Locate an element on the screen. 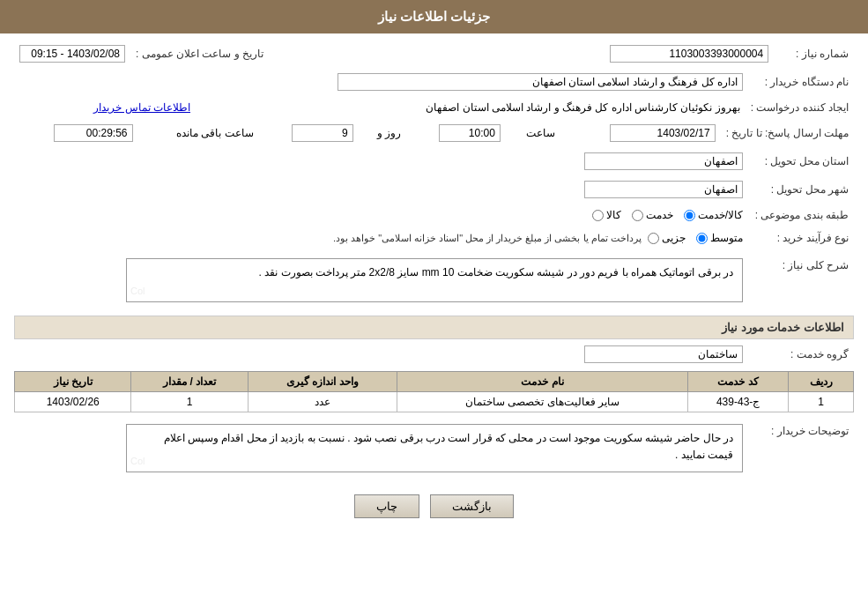 The height and width of the screenshot is (609, 868). city-label: شهر محل تحویل : is located at coordinates (801, 189).